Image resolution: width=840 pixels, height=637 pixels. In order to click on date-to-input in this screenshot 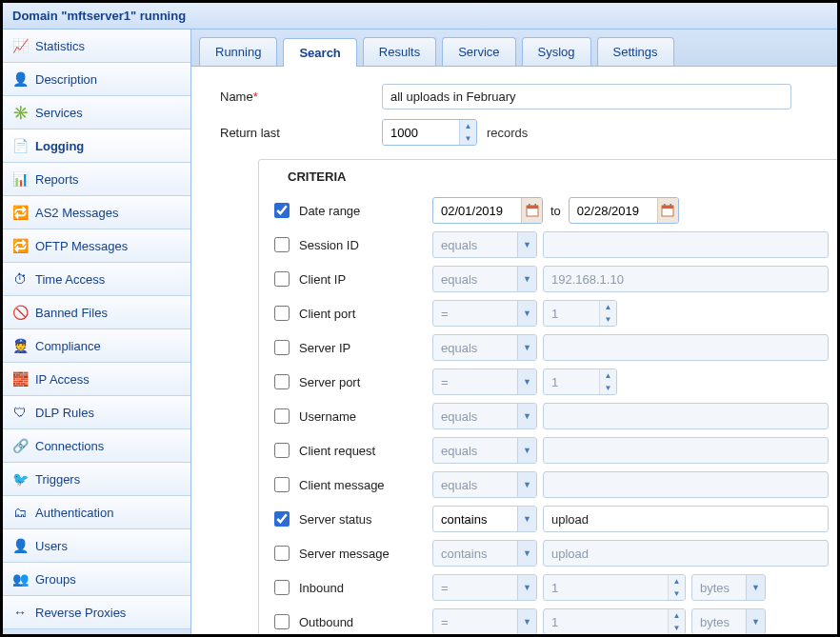, I will do `click(613, 211)`.